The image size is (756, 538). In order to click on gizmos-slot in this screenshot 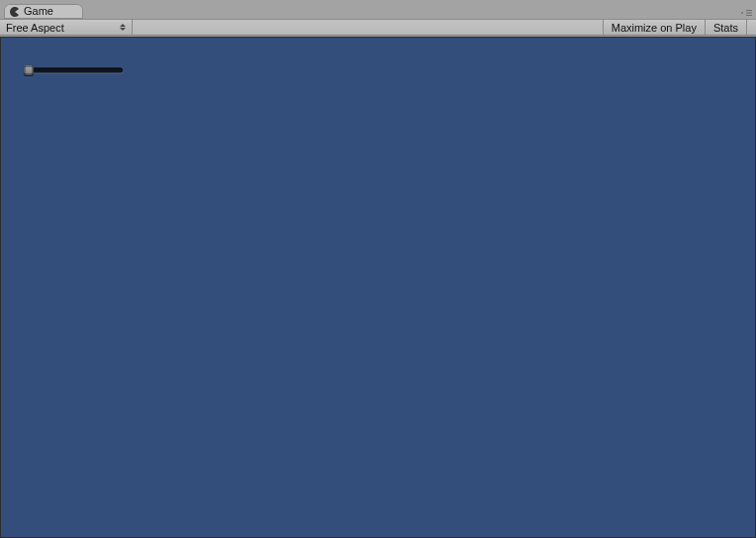, I will do `click(751, 28)`.